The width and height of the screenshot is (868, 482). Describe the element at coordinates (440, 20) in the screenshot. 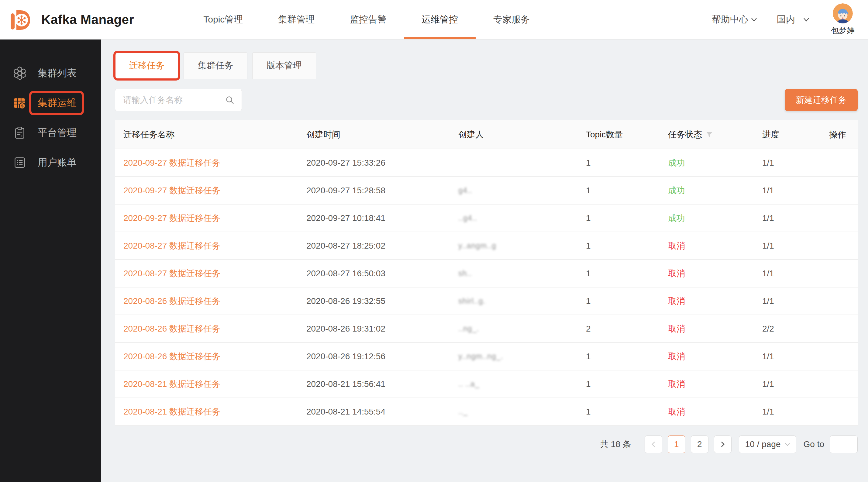

I see `nav-ops: 运维管控` at that location.